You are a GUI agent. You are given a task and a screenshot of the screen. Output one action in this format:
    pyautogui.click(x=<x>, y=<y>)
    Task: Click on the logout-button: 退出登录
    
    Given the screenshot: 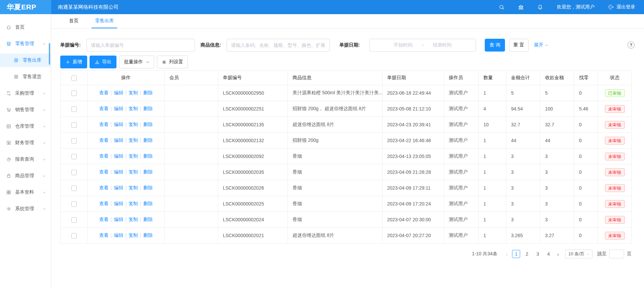 What is the action you would take?
    pyautogui.click(x=621, y=7)
    